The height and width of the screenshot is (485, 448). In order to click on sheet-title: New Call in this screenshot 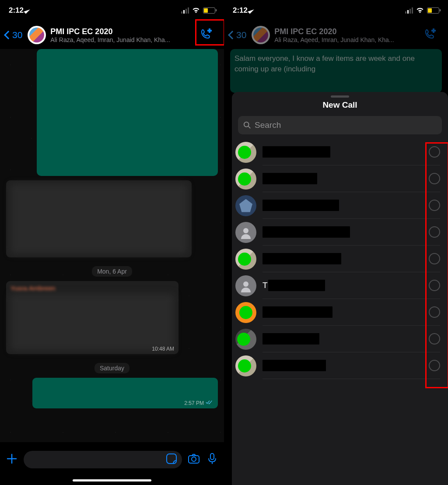, I will do `click(340, 105)`.